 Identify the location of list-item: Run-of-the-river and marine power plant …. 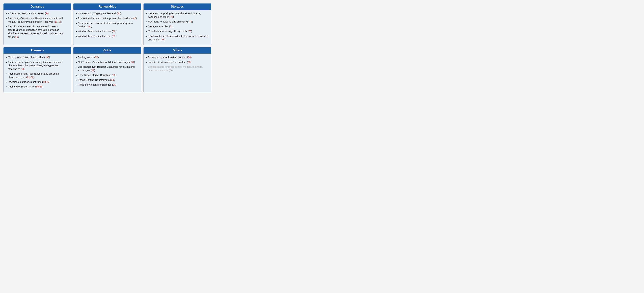
(107, 19).